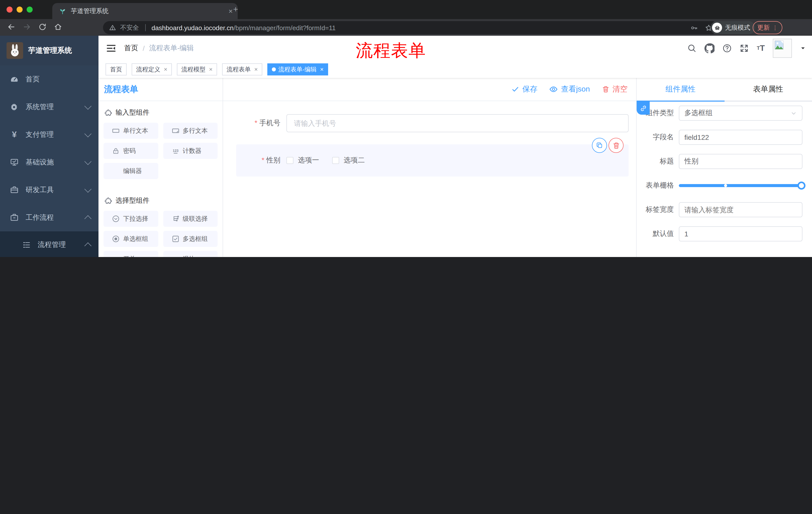 The width and height of the screenshot is (812, 514). I want to click on tag-view-tab: 首页 ×, so click(116, 70).